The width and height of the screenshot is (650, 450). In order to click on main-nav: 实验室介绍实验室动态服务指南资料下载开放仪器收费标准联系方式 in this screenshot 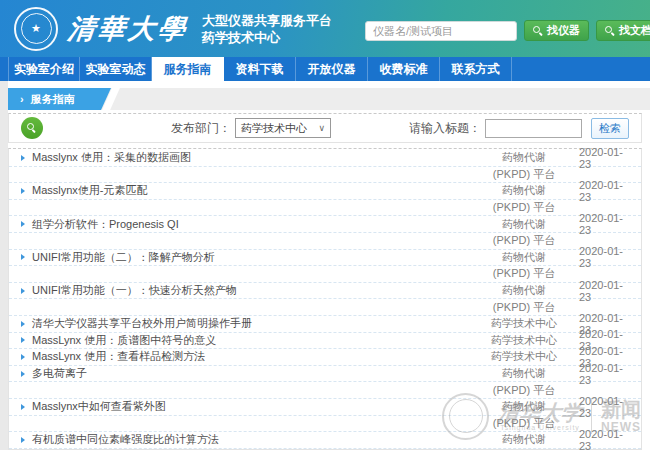, I will do `click(325, 69)`.